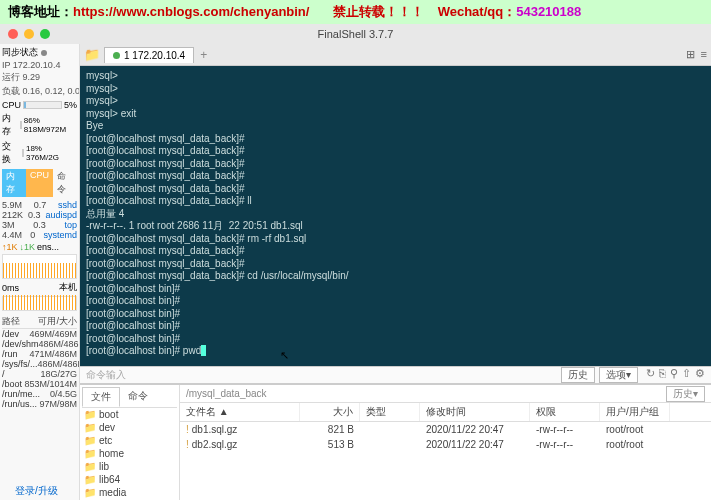  I want to click on upload-icon: ⇧, so click(686, 375).